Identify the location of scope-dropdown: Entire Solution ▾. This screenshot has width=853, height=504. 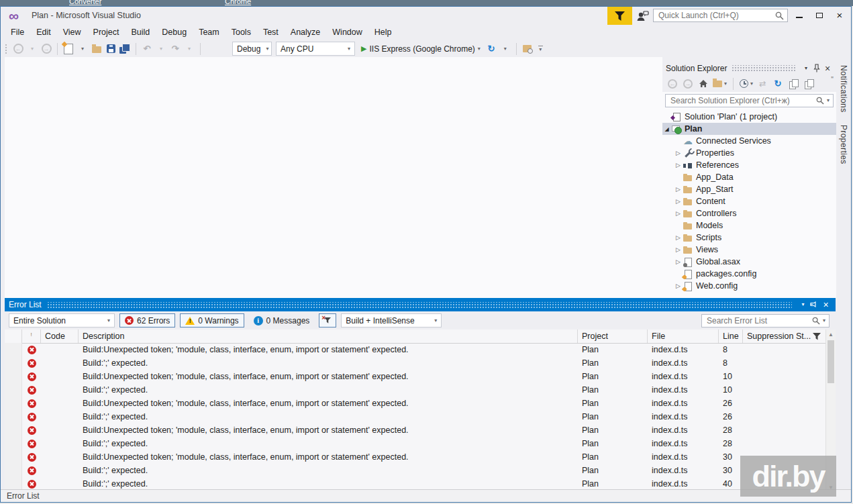
(62, 321).